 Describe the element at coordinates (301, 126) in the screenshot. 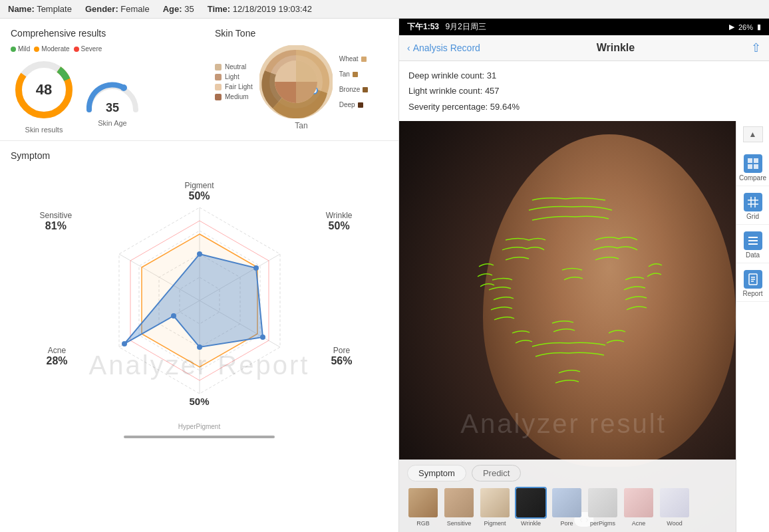

I see `tan-result-label: Tan` at that location.